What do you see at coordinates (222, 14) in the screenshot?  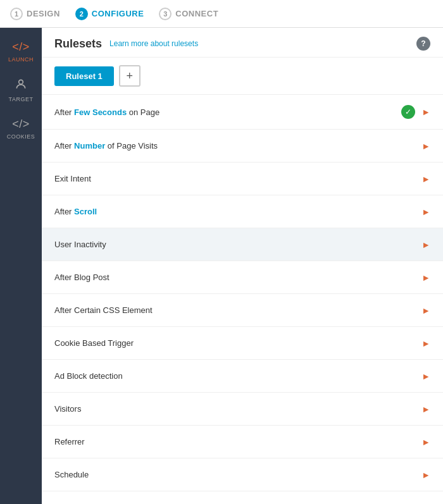 I see `top-nav: 1 DESIGN 2 CONFIGURE 3 CONNECT` at bounding box center [222, 14].